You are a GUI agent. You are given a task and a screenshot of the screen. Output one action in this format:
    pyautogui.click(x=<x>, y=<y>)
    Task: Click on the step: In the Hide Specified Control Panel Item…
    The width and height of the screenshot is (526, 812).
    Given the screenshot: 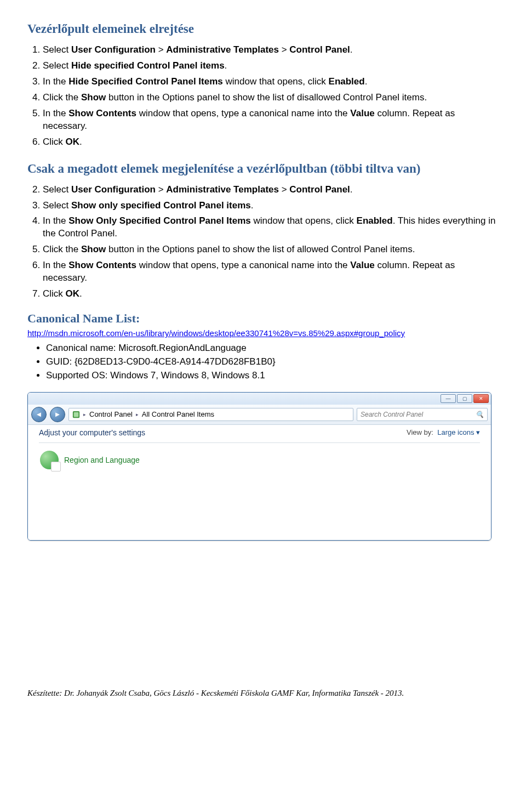 What is the action you would take?
    pyautogui.click(x=271, y=82)
    